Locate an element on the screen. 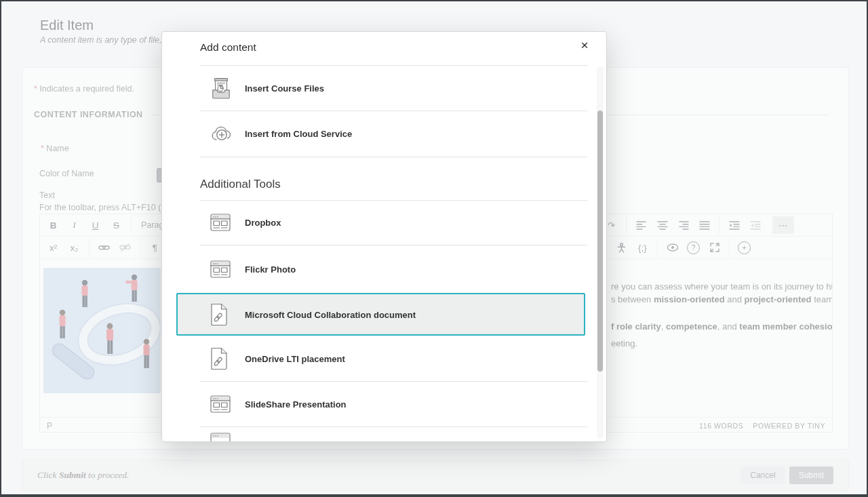  superscript-button: x² is located at coordinates (53, 247).